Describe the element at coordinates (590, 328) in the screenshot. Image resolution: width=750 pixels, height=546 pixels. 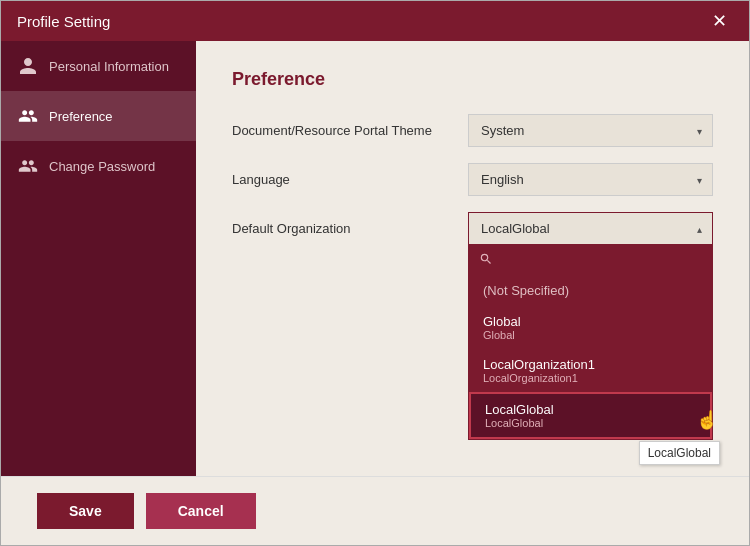
I see `org-option-global: Global Global` at that location.